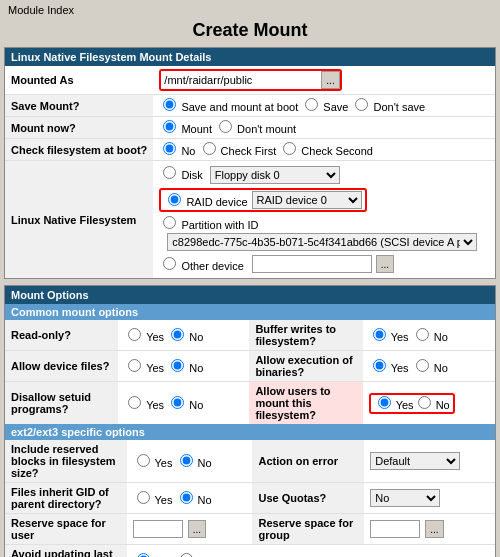 This screenshot has height=557, width=500. What do you see at coordinates (405, 498) in the screenshot?
I see `use-quotas-select: No` at bounding box center [405, 498].